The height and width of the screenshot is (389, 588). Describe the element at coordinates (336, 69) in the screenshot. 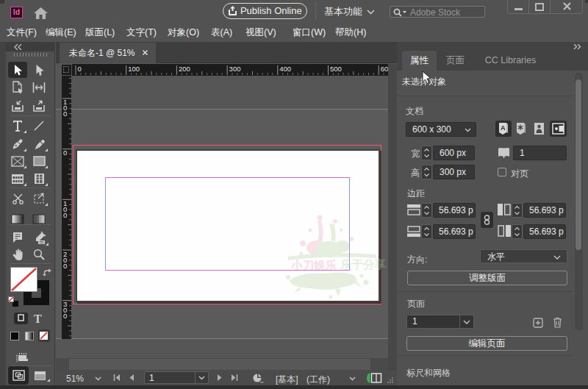

I see `svg-text: 500` at that location.